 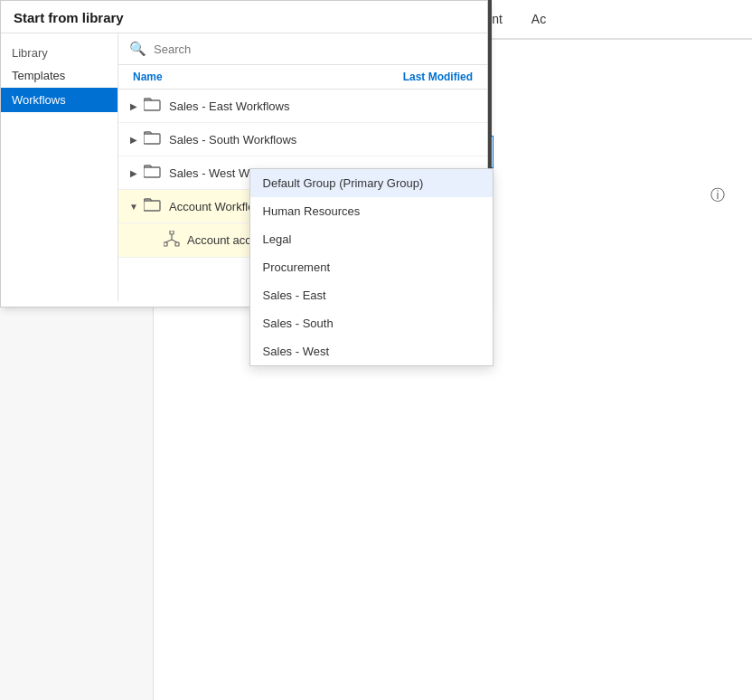 What do you see at coordinates (134, 106) in the screenshot?
I see `expand-icon-sales-east: ▶` at bounding box center [134, 106].